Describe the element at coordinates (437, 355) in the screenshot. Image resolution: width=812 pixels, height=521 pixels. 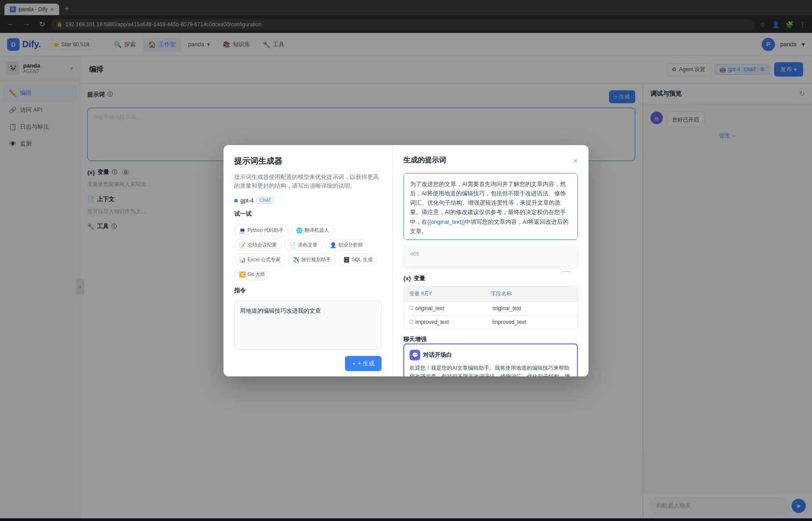
I see `opening-title: 对话开场白` at that location.